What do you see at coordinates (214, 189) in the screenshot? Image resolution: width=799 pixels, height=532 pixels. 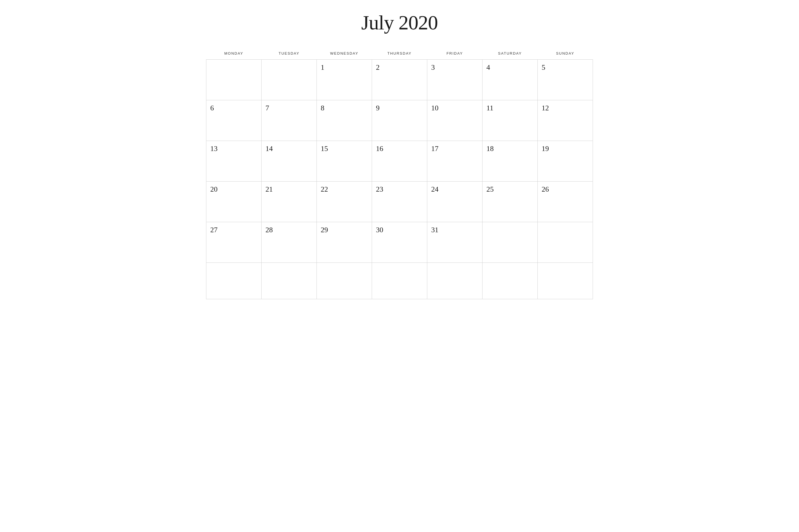 I see `day-number: 20` at bounding box center [214, 189].